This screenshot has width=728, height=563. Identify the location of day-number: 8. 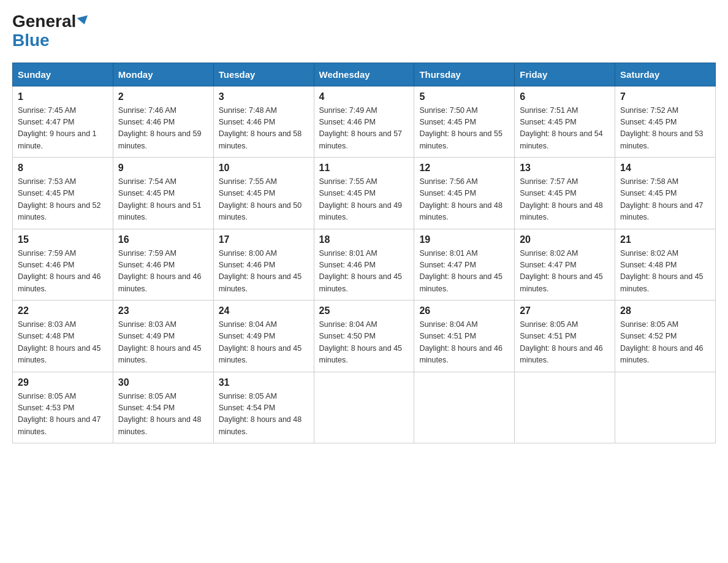
(63, 168).